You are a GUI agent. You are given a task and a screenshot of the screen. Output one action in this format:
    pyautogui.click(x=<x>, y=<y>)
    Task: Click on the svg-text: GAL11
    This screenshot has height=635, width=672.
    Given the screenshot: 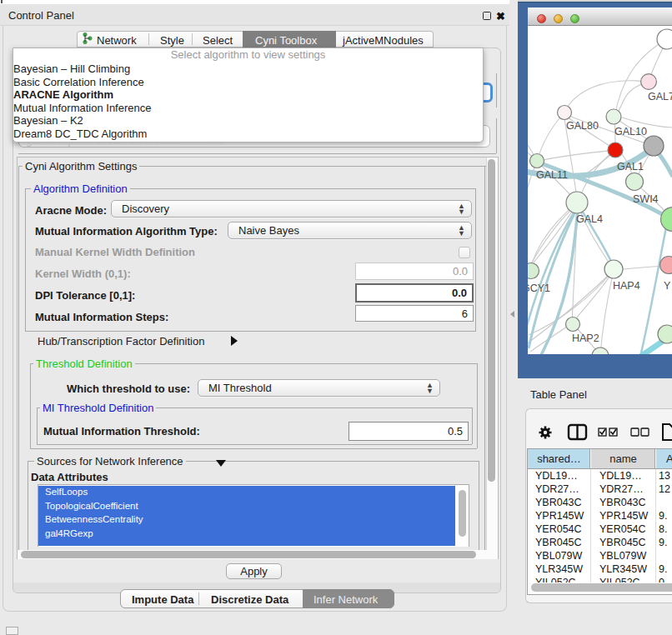 What is the action you would take?
    pyautogui.click(x=552, y=175)
    